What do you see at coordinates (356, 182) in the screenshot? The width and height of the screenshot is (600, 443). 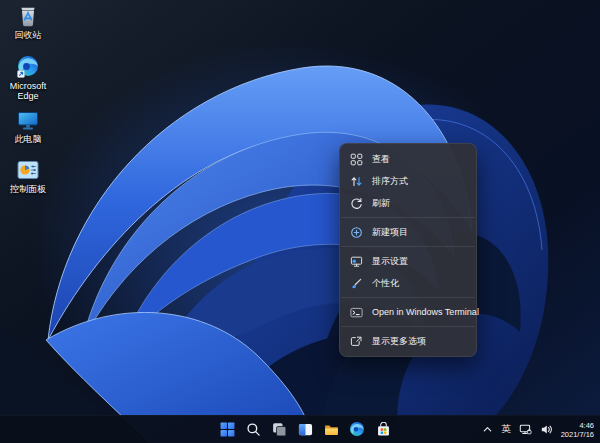 I see `sort-icon` at bounding box center [356, 182].